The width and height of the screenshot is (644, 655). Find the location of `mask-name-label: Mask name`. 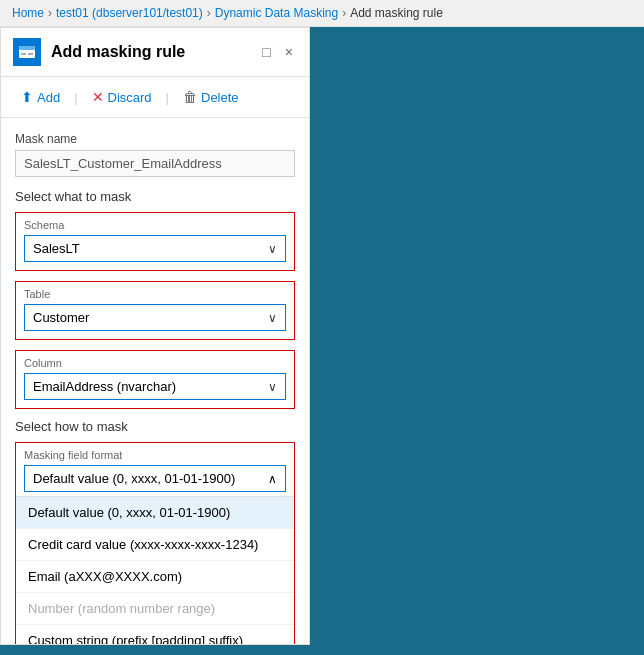

mask-name-label: Mask name is located at coordinates (155, 139).